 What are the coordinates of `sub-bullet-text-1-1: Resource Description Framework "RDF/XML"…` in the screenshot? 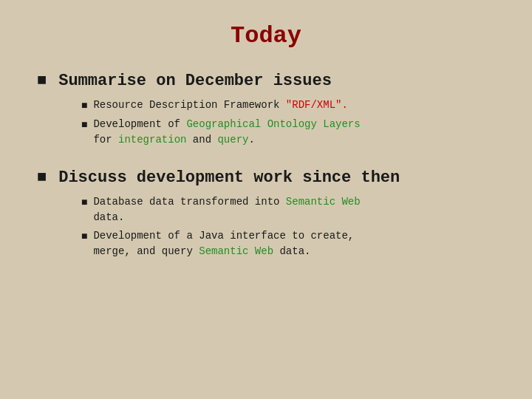 It's located at (294, 105).